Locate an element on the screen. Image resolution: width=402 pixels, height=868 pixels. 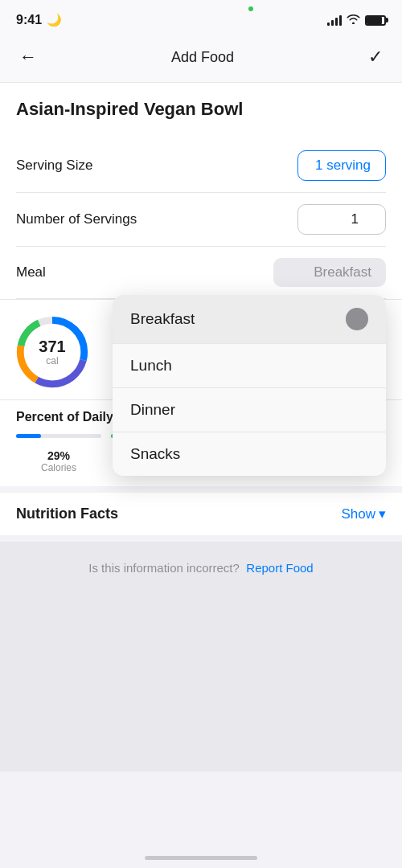
serving-size-row: Serving Size 1 serving is located at coordinates (201, 166).